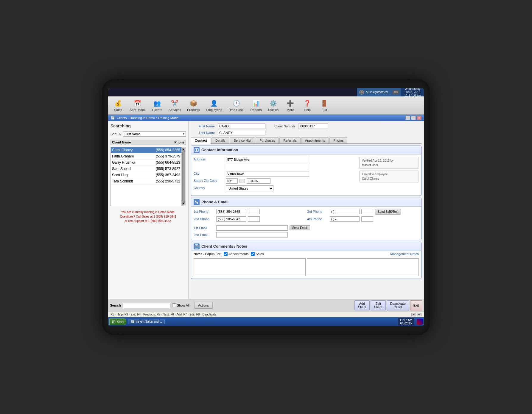 The width and height of the screenshot is (532, 414). What do you see at coordinates (345, 219) in the screenshot?
I see `phone4-input` at bounding box center [345, 219].